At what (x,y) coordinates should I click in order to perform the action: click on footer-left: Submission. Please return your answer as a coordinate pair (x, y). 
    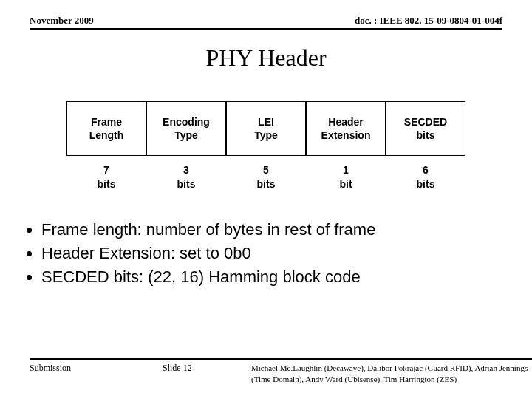
    Looking at the image, I should click on (96, 368).